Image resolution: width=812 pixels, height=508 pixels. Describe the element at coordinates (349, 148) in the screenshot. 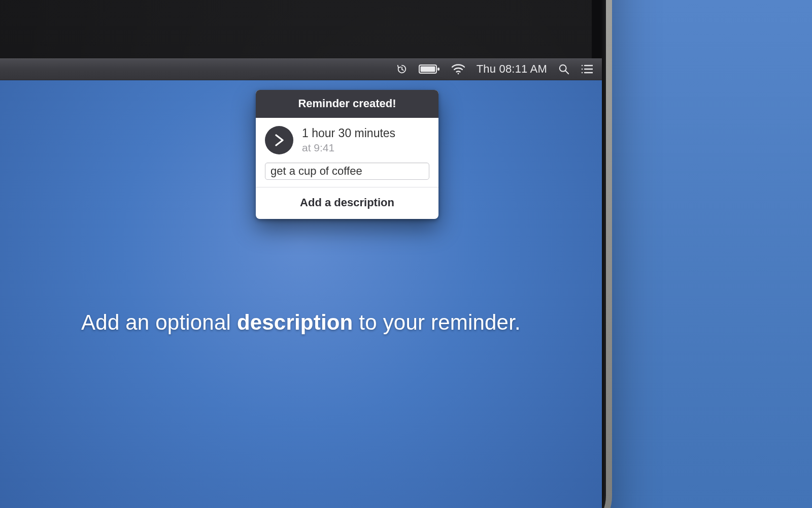

I see `reminder-time: at 9:41` at that location.